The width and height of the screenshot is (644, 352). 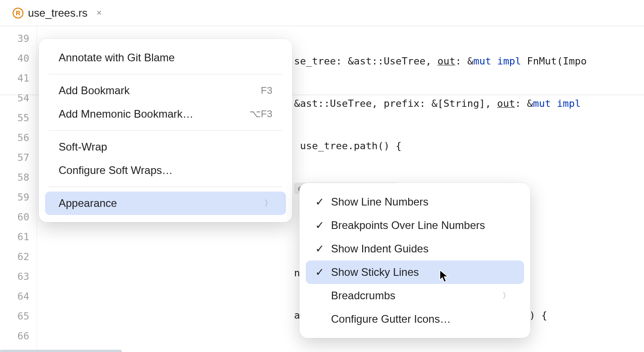 What do you see at coordinates (99, 13) in the screenshot?
I see `close-icon: ×` at bounding box center [99, 13].